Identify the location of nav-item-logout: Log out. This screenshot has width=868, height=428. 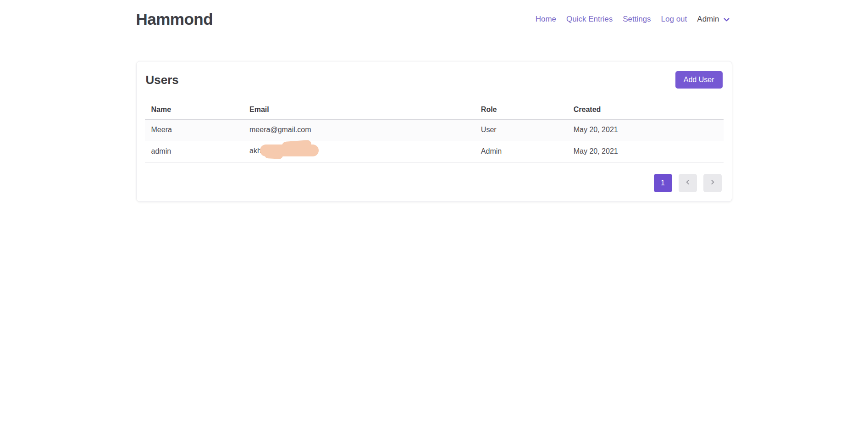
(674, 19).